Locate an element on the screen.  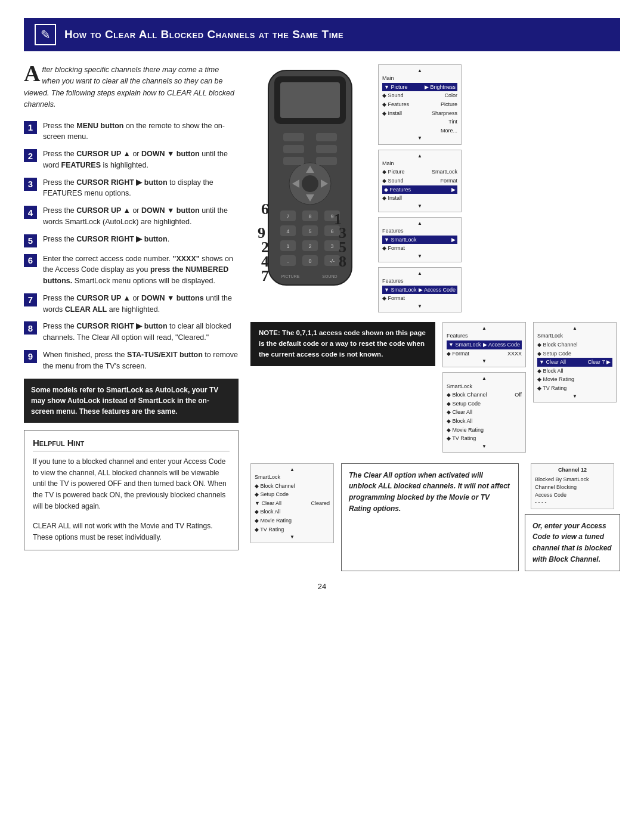
screen-row-smartlock-title3: SmartLock is located at coordinates (292, 477).